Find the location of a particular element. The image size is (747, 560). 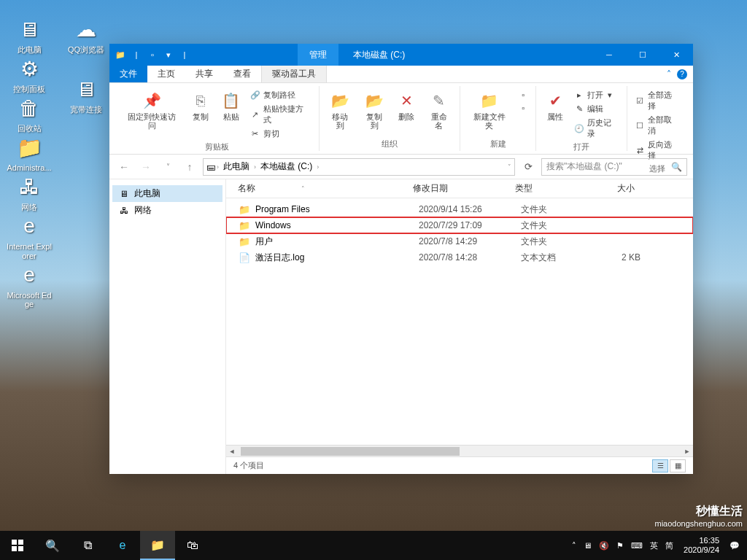

file-row: 📁Program Files2020/9/14 15:26文件夹 is located at coordinates (460, 209).